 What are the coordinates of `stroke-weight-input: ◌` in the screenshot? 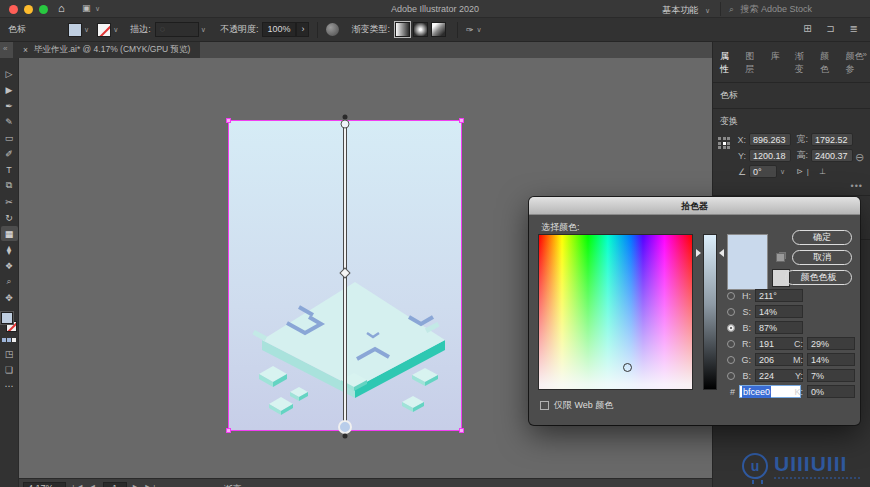 It's located at (177, 30).